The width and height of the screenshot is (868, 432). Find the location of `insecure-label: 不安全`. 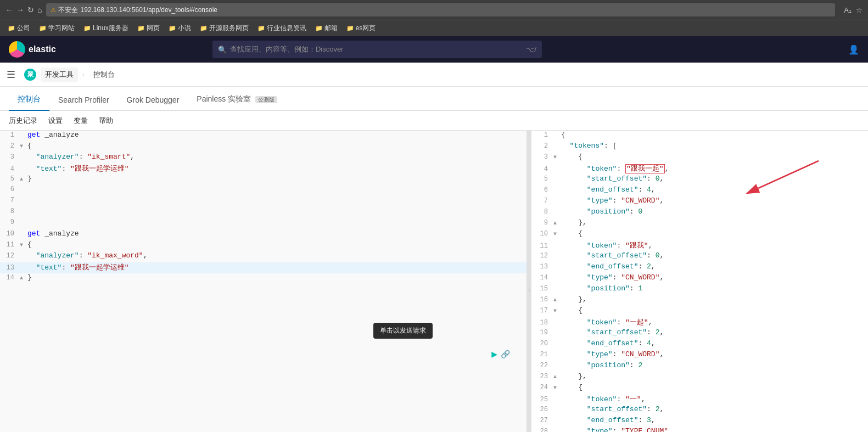

insecure-label: 不安全 is located at coordinates (68, 10).